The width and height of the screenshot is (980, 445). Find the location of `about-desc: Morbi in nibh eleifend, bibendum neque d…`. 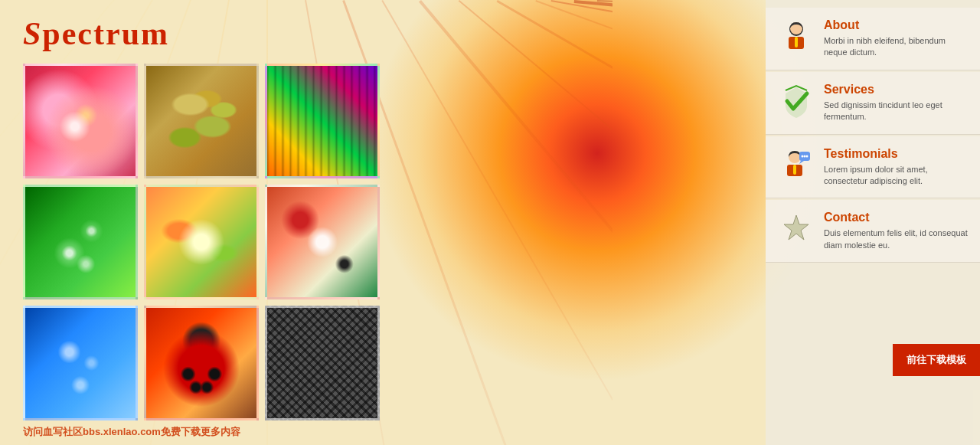

about-desc: Morbi in nibh eleifend, bibendum neque d… is located at coordinates (896, 47).